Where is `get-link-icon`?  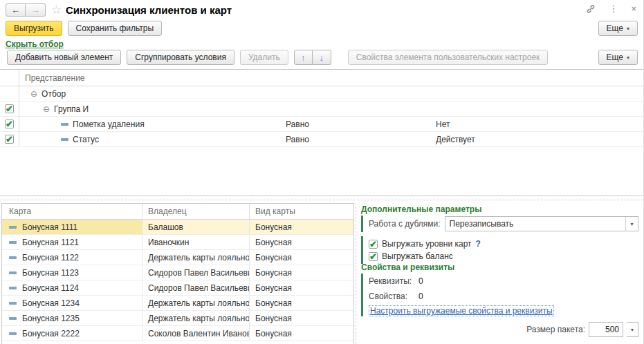 get-link-icon is located at coordinates (591, 9).